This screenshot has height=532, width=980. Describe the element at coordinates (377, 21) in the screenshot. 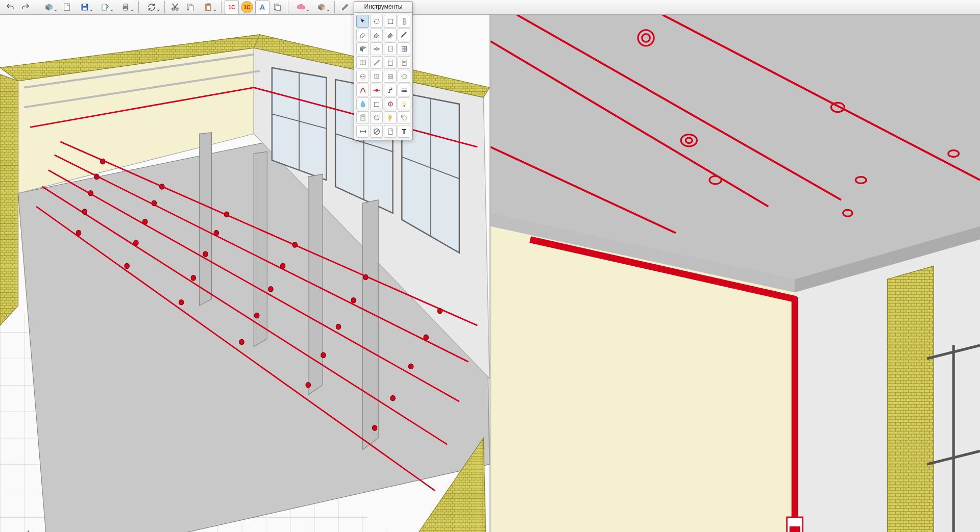

I see `tool-marquee` at that location.